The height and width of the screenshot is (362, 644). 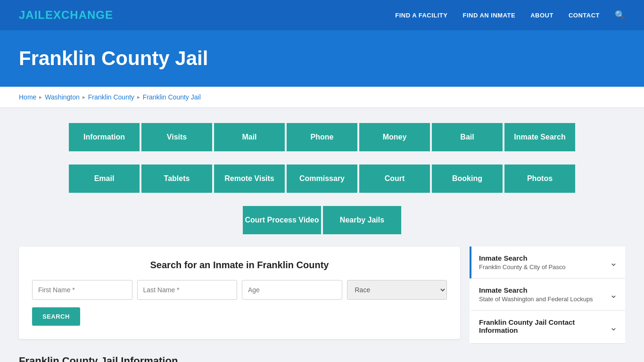 What do you see at coordinates (27, 97) in the screenshot?
I see `breadcrumb-home: Home` at bounding box center [27, 97].